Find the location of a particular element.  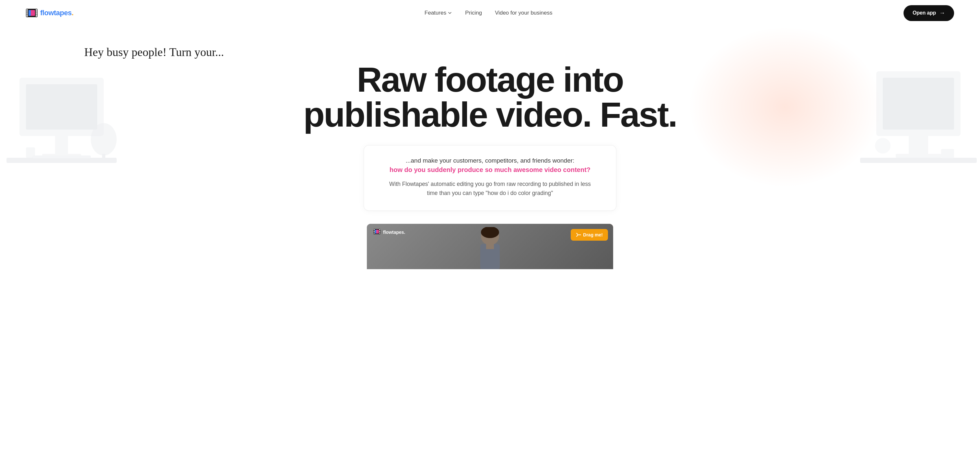

hero-headline-line1: Raw footage into is located at coordinates (490, 80).